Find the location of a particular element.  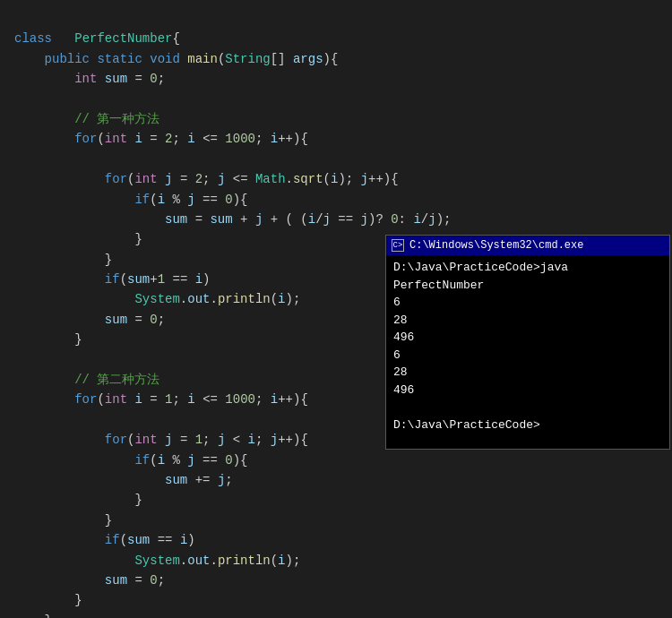

num-1-1: 1 is located at coordinates (168, 399).